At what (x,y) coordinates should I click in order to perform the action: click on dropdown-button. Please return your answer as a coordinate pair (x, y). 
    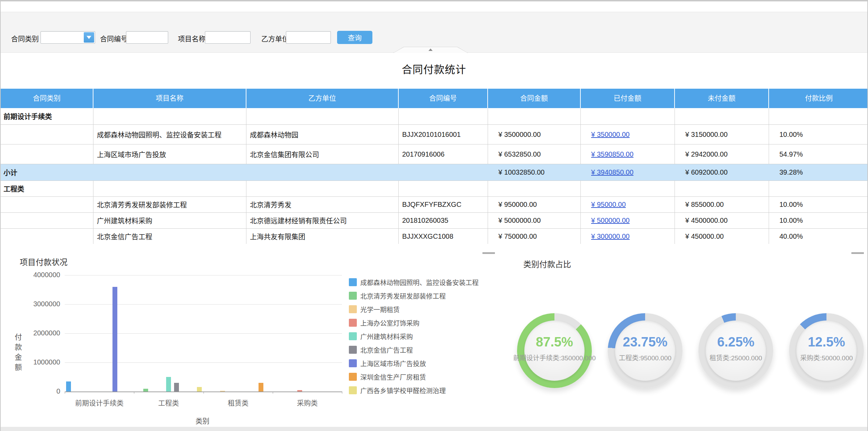
    Looking at the image, I should click on (89, 37).